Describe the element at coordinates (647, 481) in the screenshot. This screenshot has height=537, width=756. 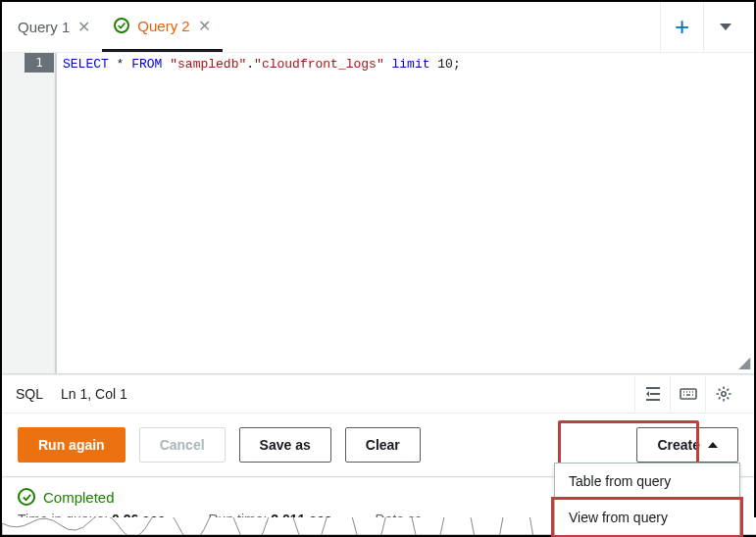
I see `menu-table-from-query: Table from query` at that location.